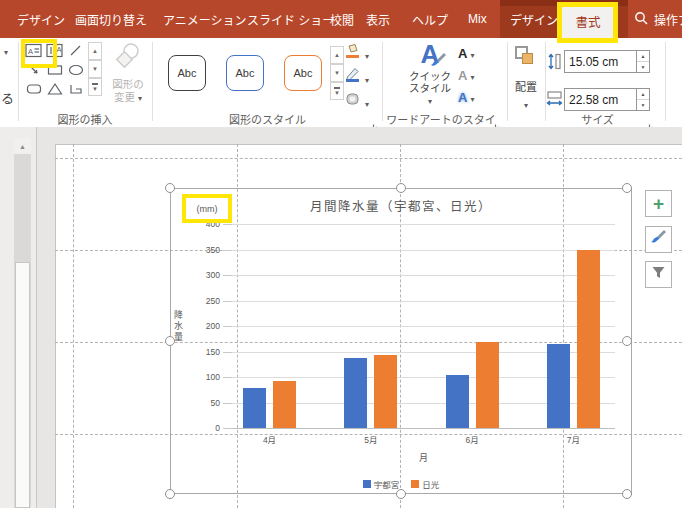  Describe the element at coordinates (195, 428) in the screenshot. I see `y-axis-tick-label: 0` at that location.